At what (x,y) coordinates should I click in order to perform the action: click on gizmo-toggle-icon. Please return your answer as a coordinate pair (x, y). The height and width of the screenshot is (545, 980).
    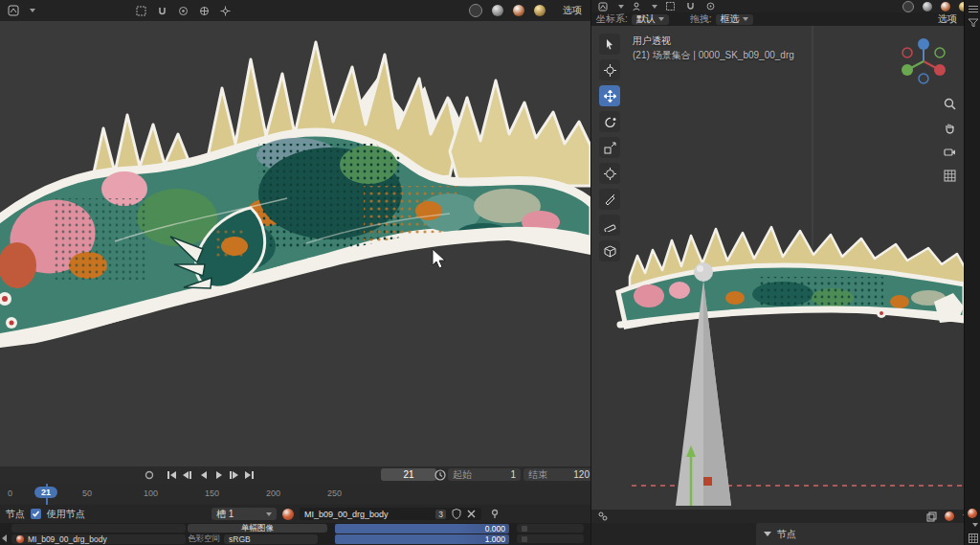
    Looking at the image, I should click on (225, 11).